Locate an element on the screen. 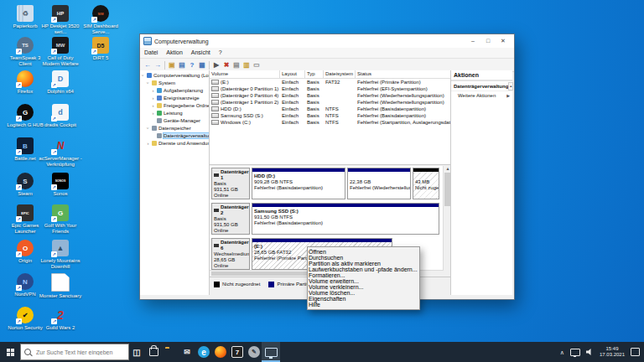 Image resolution: width=644 pixels, height=362 pixels. firefox-icon is located at coordinates (221, 352).